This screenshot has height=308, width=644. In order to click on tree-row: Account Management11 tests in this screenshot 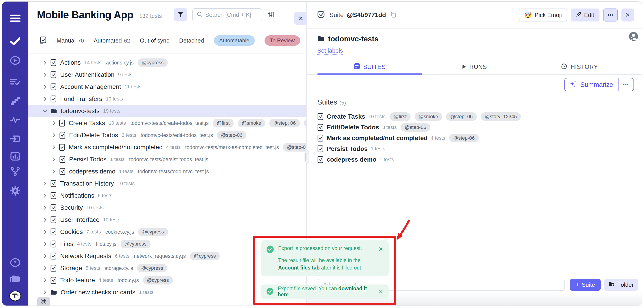, I will do `click(168, 87)`.